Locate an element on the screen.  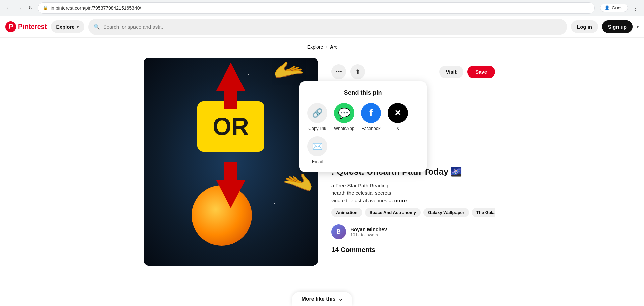
pin-description-line2: nearth the celestial secrets is located at coordinates (361, 193).